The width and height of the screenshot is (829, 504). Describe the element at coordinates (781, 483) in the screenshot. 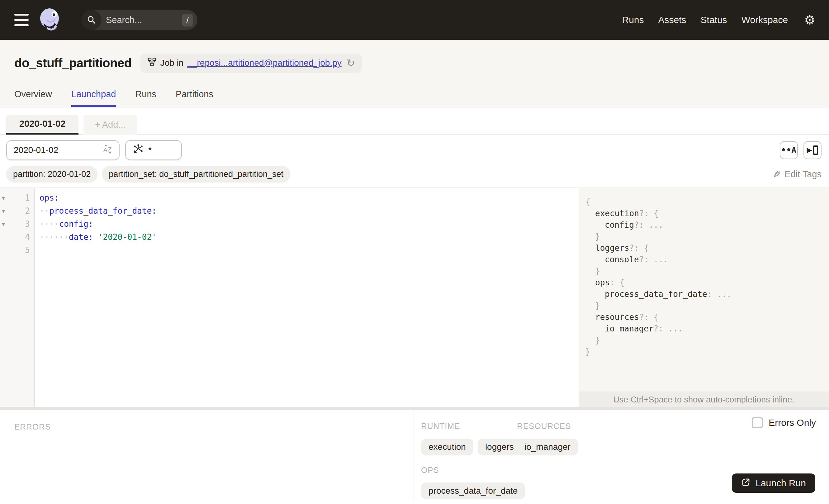

I see `launch-run-label: Launch Run` at that location.